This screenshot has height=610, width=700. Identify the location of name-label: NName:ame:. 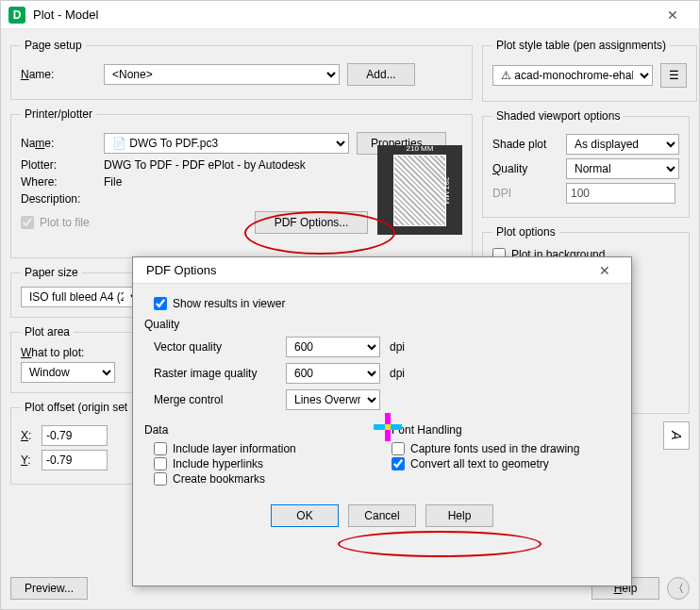
(58, 74).